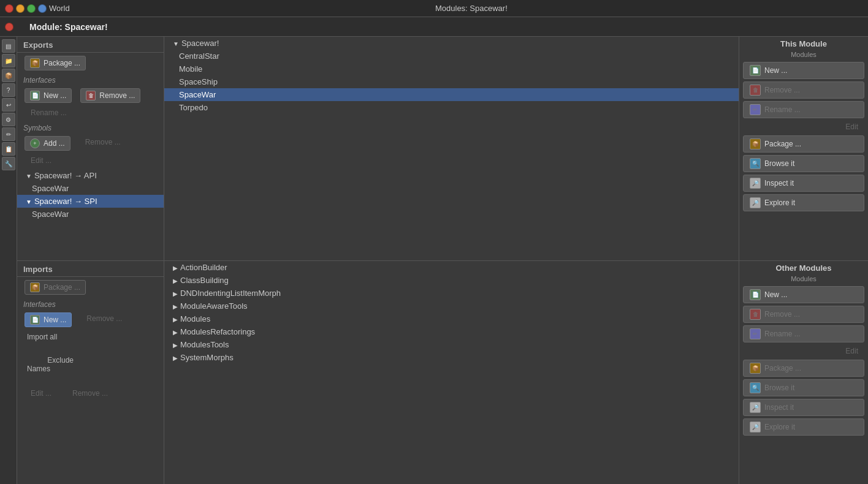 The image size is (868, 484). What do you see at coordinates (755, 295) in the screenshot?
I see `other-new-icon: 📄` at bounding box center [755, 295].